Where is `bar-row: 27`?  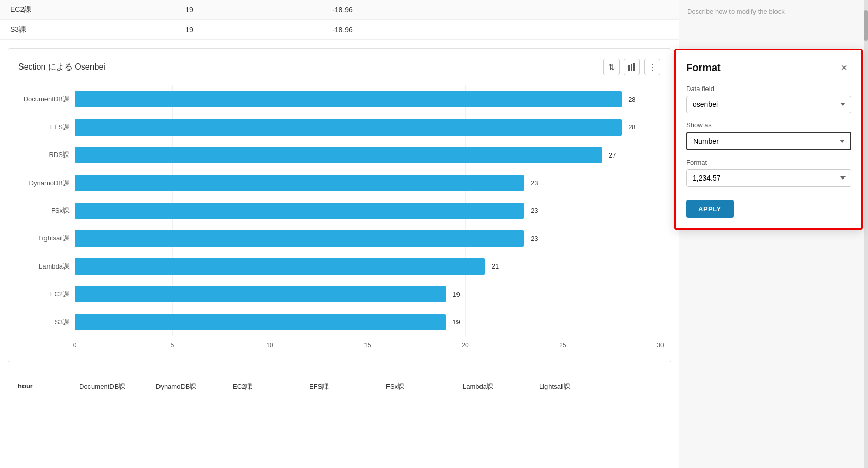 bar-row: 27 is located at coordinates (368, 155).